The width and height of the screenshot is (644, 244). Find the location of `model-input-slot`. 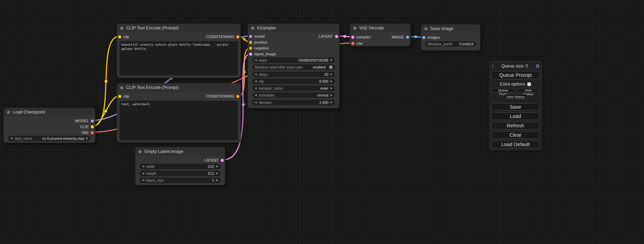

model-input-slot is located at coordinates (251, 37).